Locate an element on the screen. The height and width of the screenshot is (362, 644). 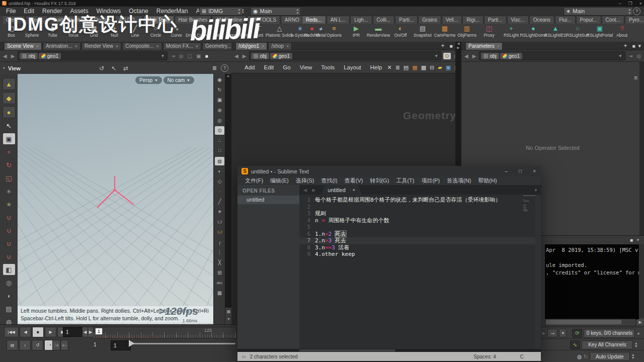
key-icon: ⊸ is located at coordinates (552, 333).